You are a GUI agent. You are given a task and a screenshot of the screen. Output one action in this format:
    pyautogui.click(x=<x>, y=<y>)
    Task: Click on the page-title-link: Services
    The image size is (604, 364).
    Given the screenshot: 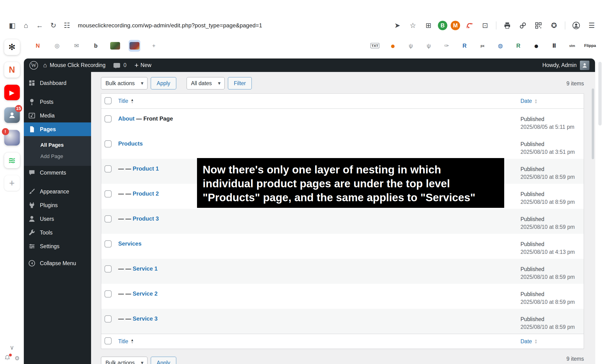 What is the action you would take?
    pyautogui.click(x=130, y=244)
    